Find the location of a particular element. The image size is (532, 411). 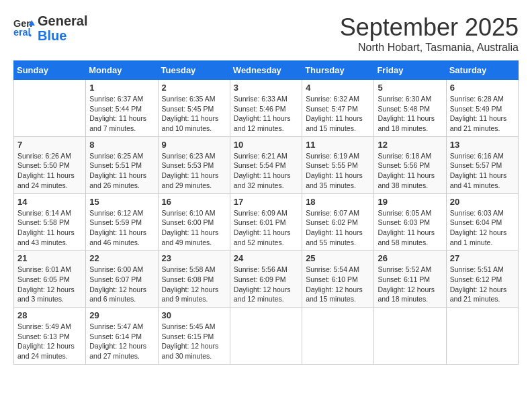

logo-icon: Gen eral ● is located at coordinates (24, 28).